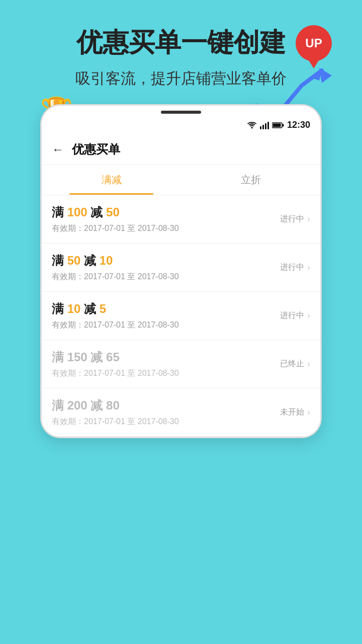 This screenshot has height=644, width=362. Describe the element at coordinates (166, 219) in the screenshot. I see `deal-info-1: 满 100 减 50有效期：2017-07-01 至 2017-08-30` at that location.